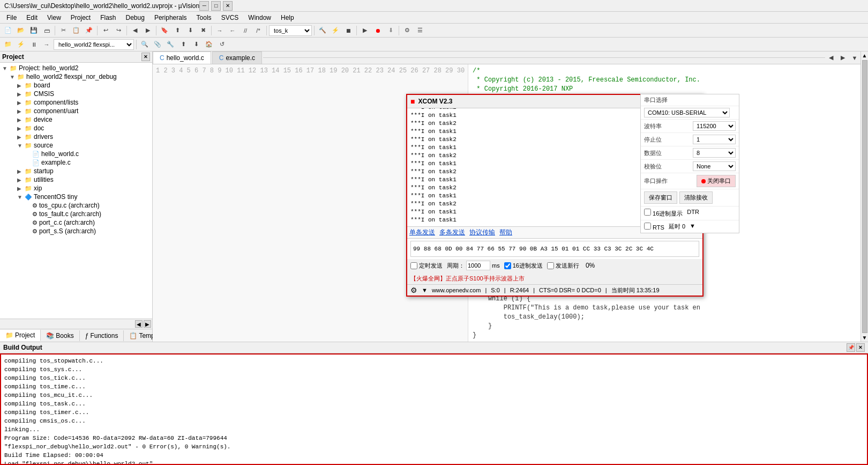  I want to click on tree-item: ⚙tos_cpu.c (arch:arch), so click(76, 205).